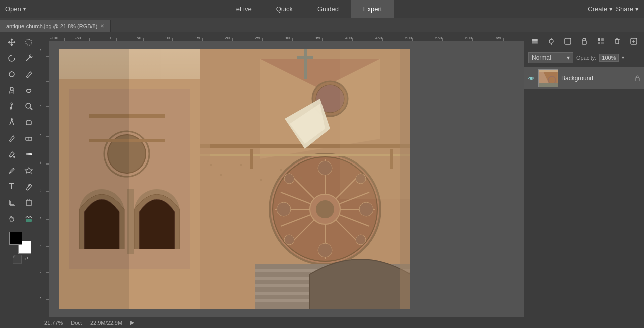  I want to click on fill-link-icon, so click(601, 41).